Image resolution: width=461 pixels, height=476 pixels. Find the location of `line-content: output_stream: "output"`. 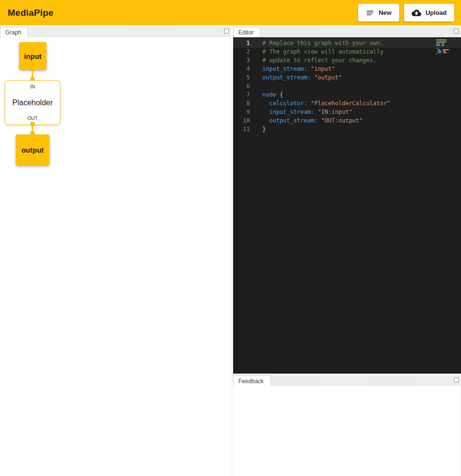

line-content: output_stream: "output" is located at coordinates (300, 77).